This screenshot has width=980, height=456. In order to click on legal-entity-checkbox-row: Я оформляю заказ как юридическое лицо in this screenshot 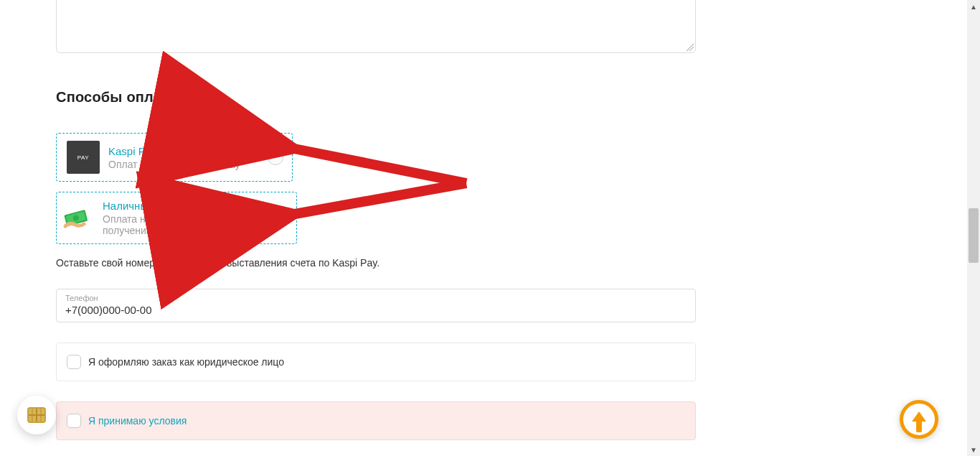, I will do `click(376, 362)`.